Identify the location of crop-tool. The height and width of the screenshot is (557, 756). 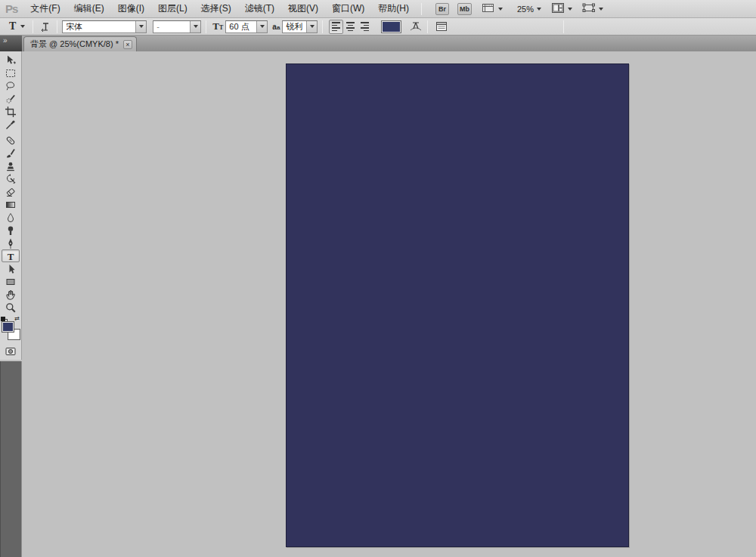
(11, 112).